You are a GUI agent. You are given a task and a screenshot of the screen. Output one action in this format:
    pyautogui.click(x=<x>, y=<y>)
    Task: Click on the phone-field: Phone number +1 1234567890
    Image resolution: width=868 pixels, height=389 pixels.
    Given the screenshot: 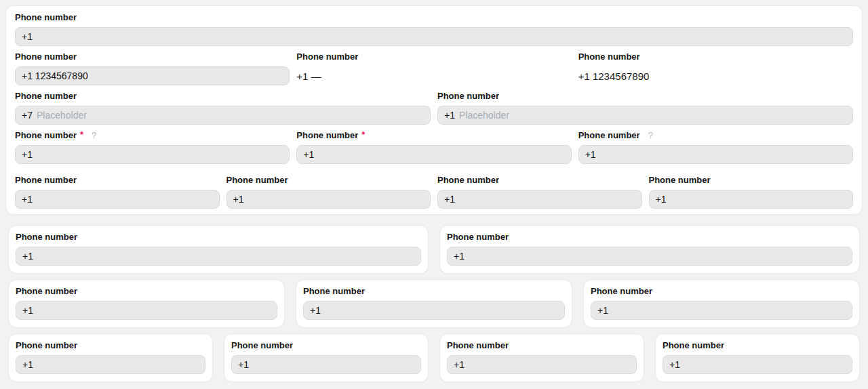 What is the action you would take?
    pyautogui.click(x=152, y=68)
    